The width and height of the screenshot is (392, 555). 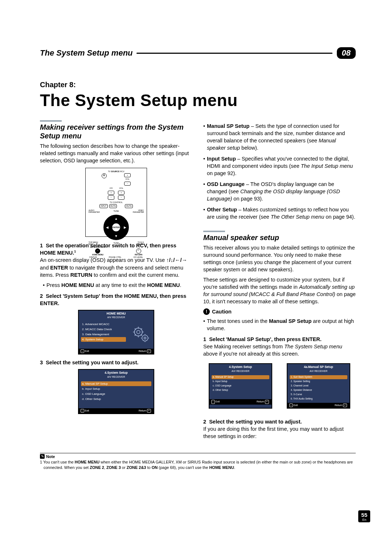 What do you see at coordinates (279, 238) in the screenshot?
I see `section-title-manual-speaker: Manual speaker setup` at bounding box center [279, 238].